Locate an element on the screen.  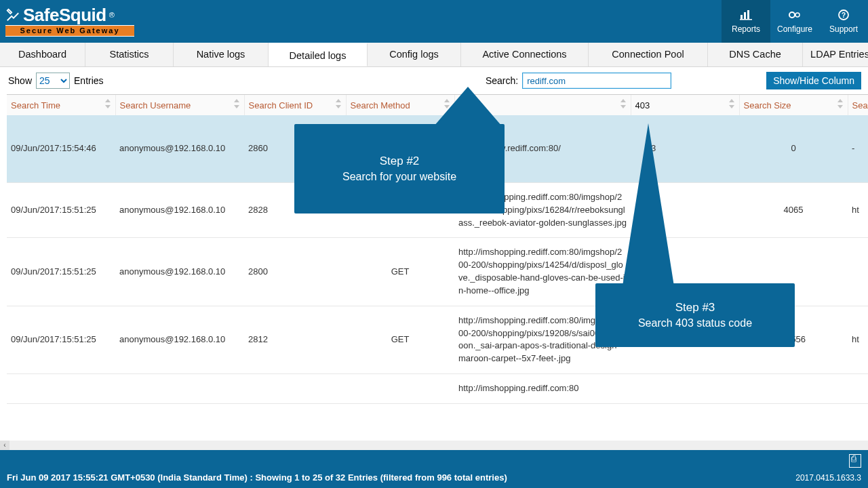
entries-label: Entries is located at coordinates (89, 81).